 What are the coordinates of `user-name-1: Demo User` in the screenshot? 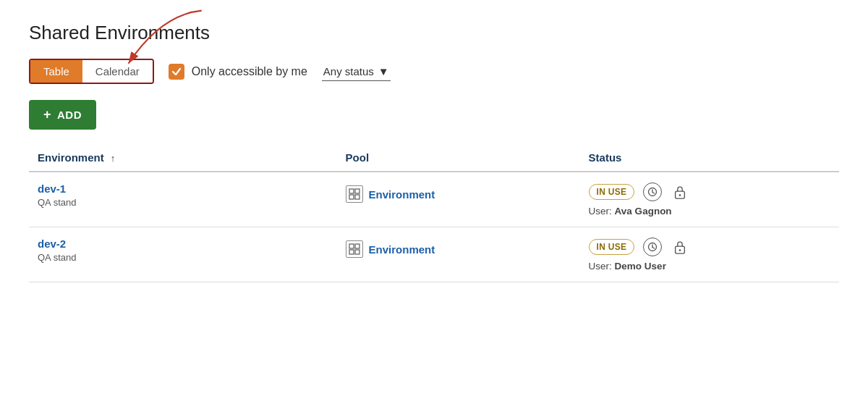 It's located at (641, 266).